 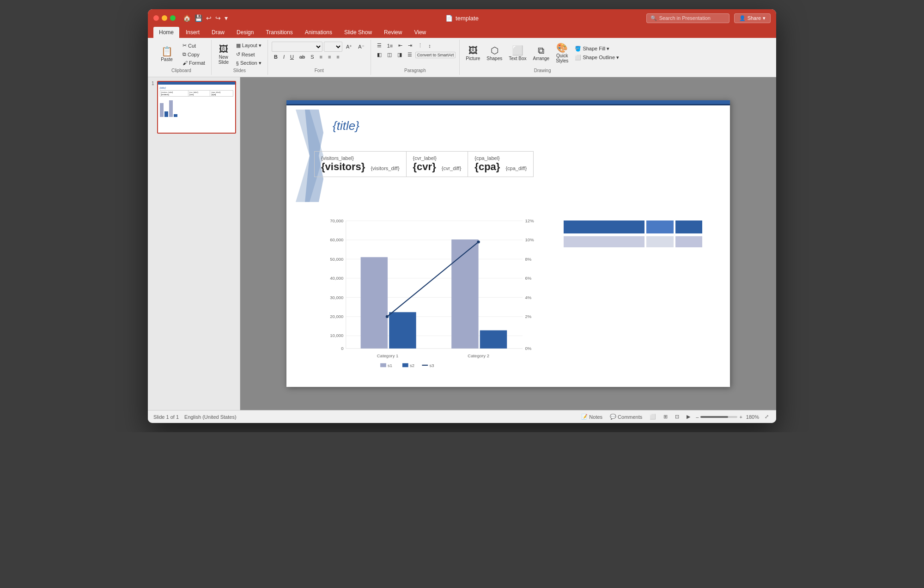 I want to click on copy-button: ⧉ Copy, so click(x=194, y=55).